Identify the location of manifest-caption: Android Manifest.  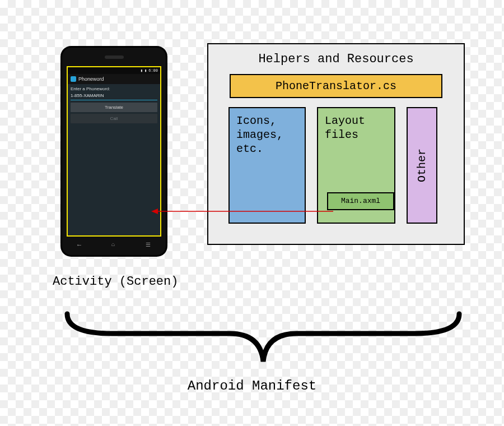
(252, 386).